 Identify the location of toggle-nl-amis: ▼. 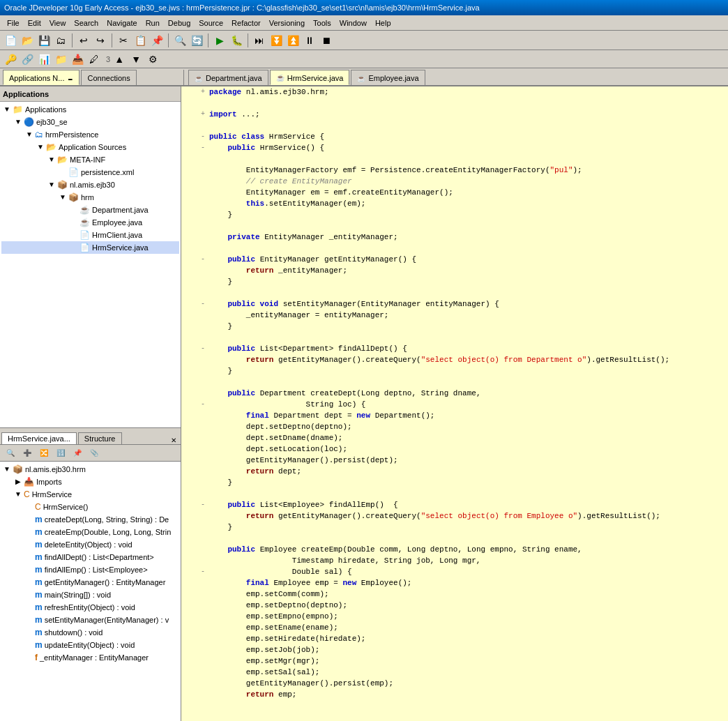
(52, 185).